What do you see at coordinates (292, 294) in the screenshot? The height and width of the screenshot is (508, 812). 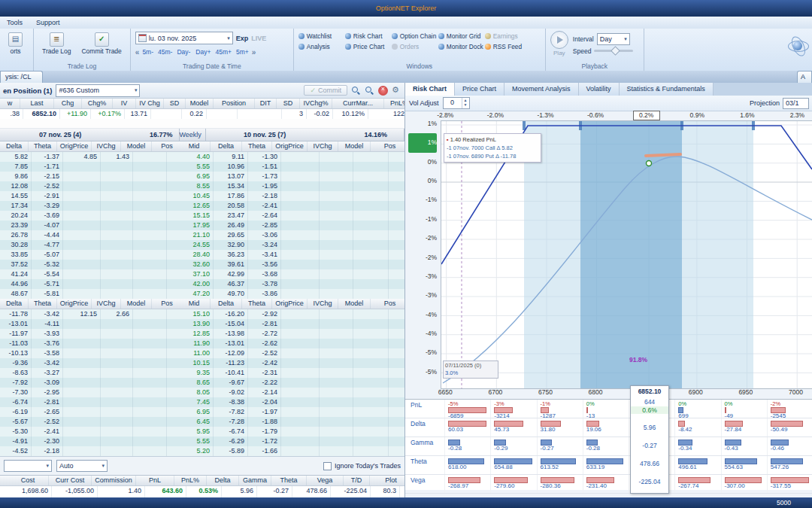 I see `call-row: 47.2049.70-3.86` at bounding box center [292, 294].